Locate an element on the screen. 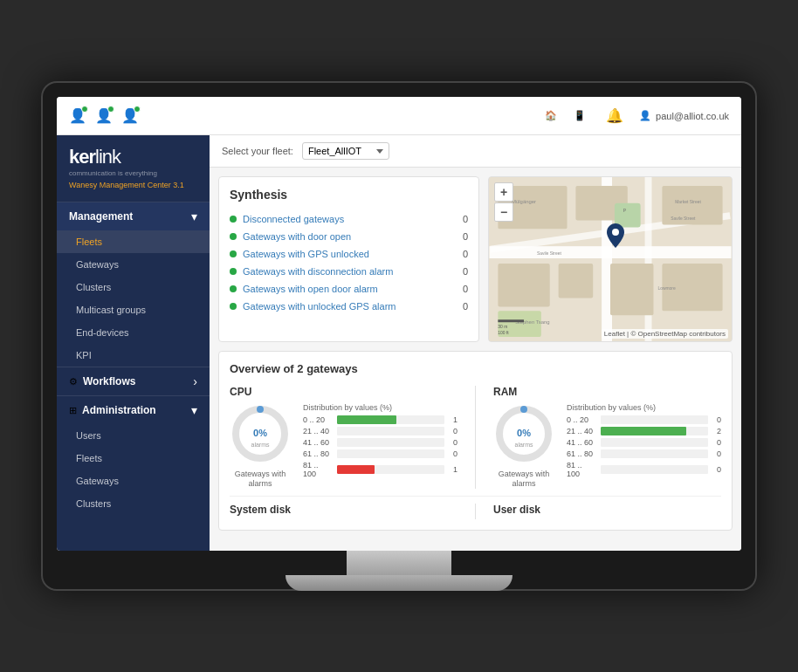  ram-dist-label: Distribution by values (%) is located at coordinates (644, 408).